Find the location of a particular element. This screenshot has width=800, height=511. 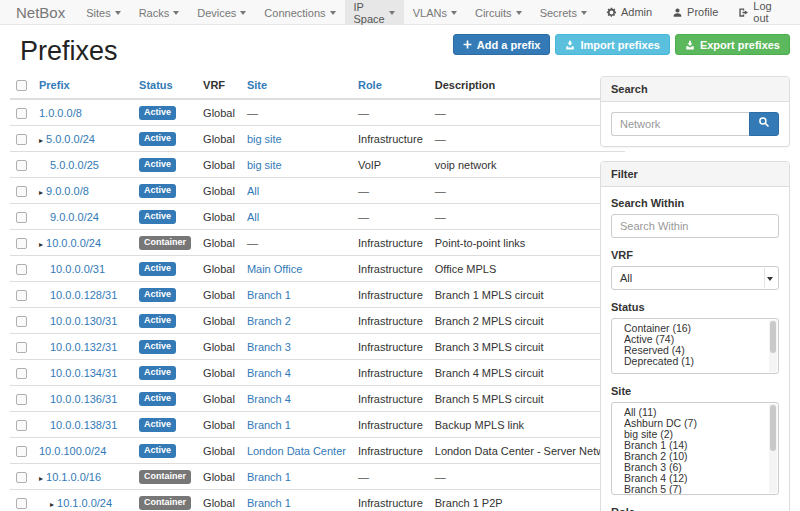

prefix-link: 5.0.0.0/24 is located at coordinates (70, 139).